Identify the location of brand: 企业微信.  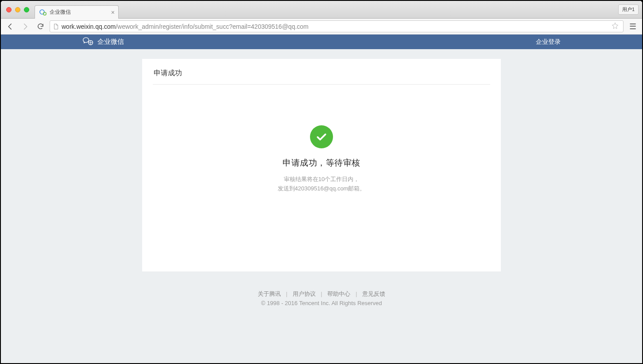
(103, 42).